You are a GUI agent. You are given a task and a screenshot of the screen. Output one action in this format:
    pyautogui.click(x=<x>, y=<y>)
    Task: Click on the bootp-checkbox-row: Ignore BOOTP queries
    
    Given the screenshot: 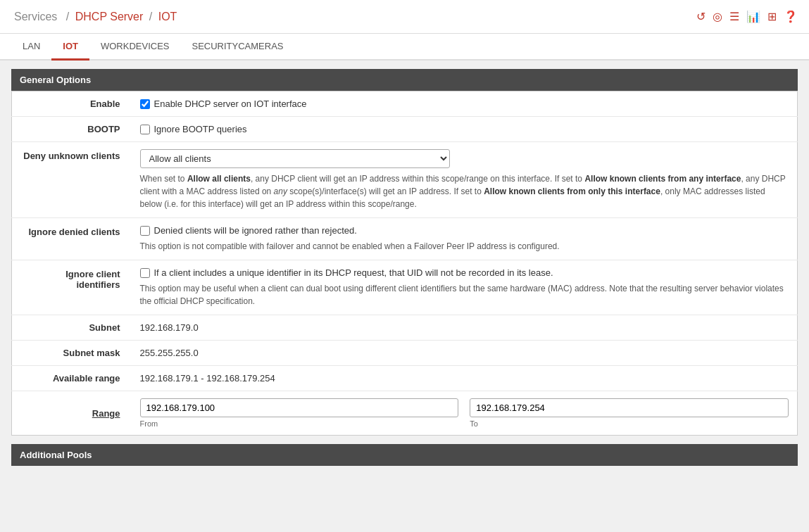 What is the action you would take?
    pyautogui.click(x=465, y=129)
    